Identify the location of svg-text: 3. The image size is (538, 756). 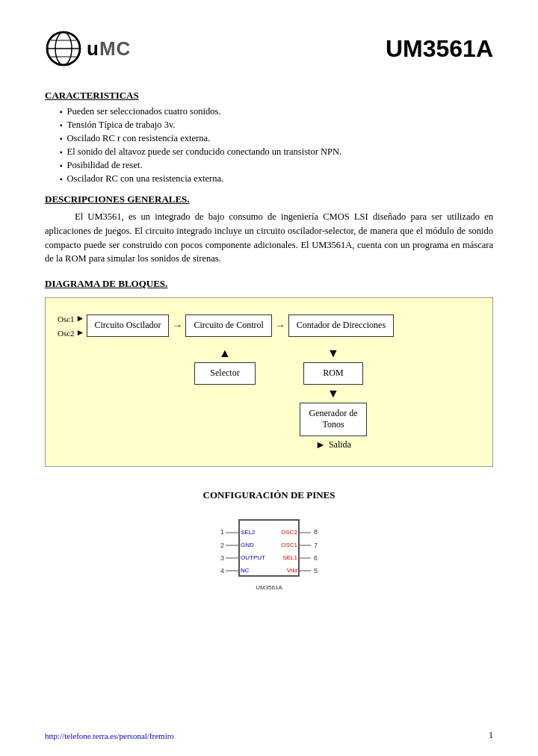
(223, 558).